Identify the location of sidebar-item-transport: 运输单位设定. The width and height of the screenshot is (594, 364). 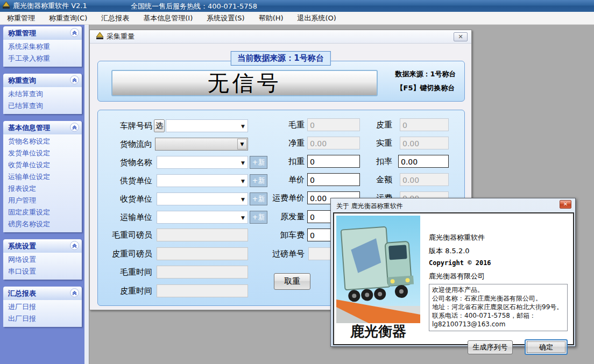
(45, 177).